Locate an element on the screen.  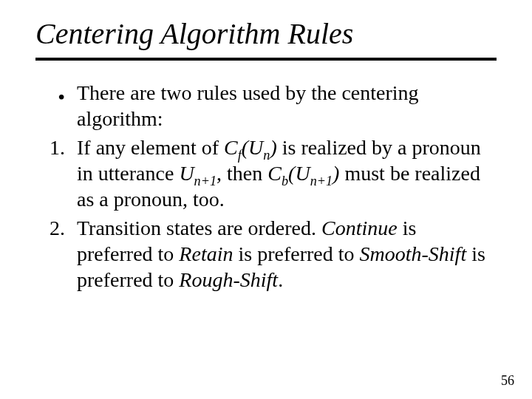
text-run: , then is located at coordinates (242, 173).